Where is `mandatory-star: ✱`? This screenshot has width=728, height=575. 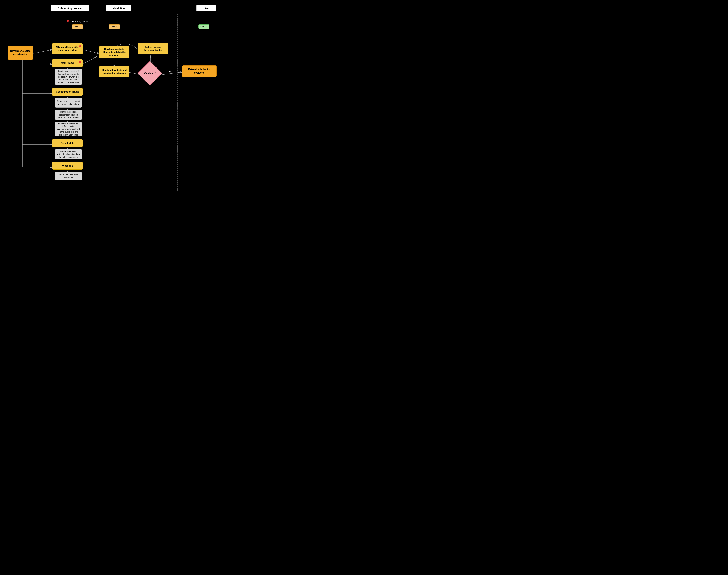
mandatory-star: ✱ is located at coordinates (68, 21).